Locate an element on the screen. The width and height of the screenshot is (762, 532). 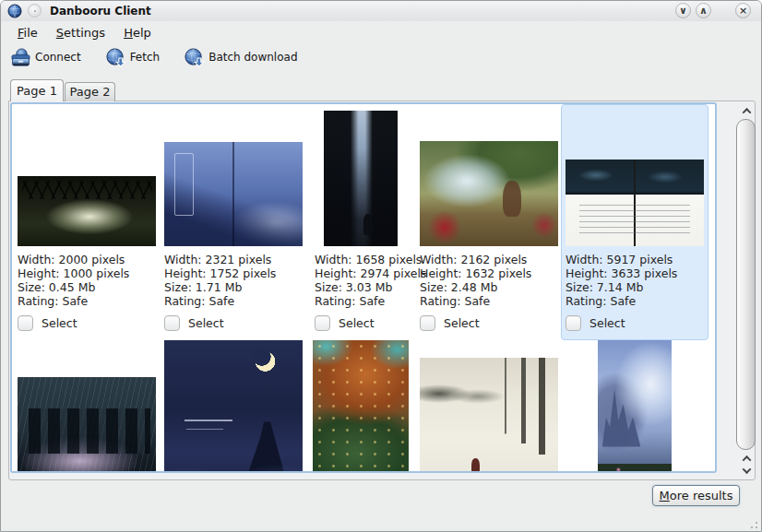
connect-label: Connect is located at coordinates (58, 57).